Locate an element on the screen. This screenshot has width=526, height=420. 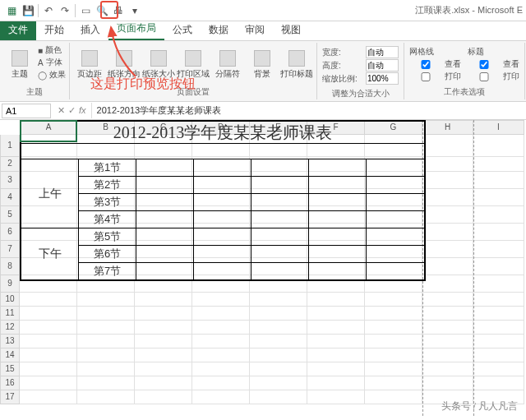
print-area-button: 打印区域 is located at coordinates (193, 64).